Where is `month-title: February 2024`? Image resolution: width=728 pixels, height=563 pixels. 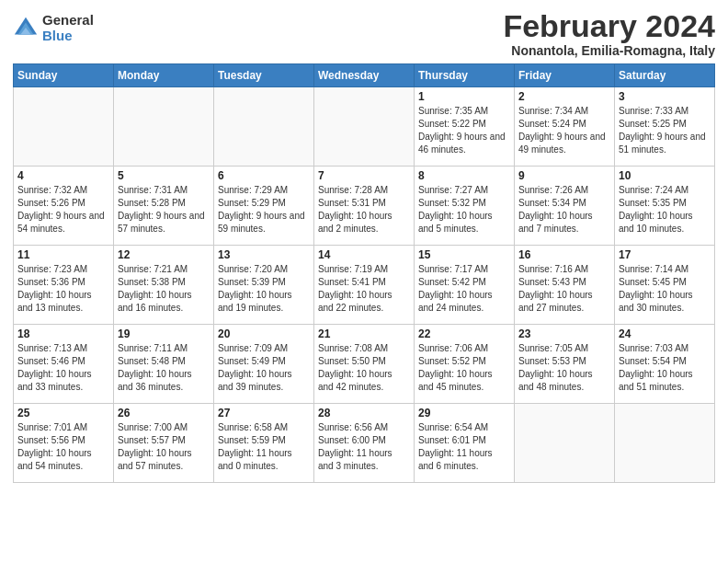 month-title: February 2024 is located at coordinates (609, 26).